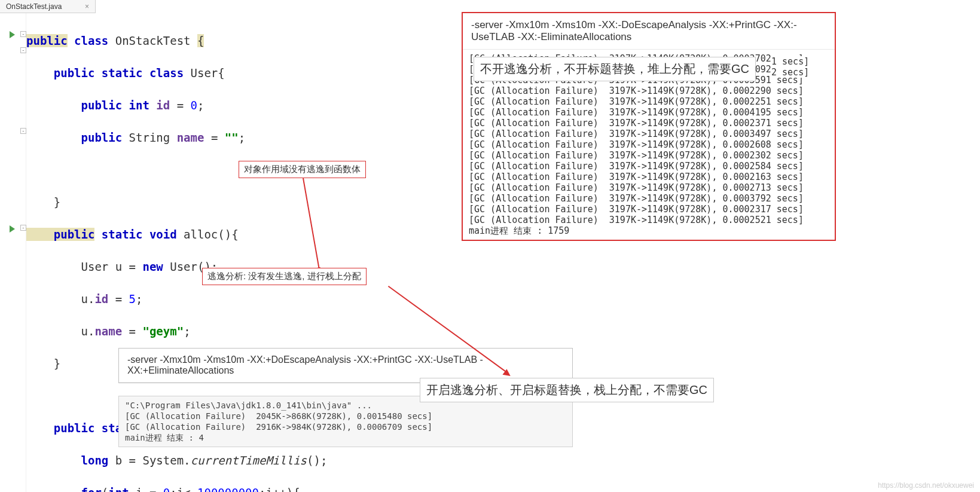 This screenshot has height=492, width=980. I want to click on editor-gutter: - - - -, so click(13, 252).